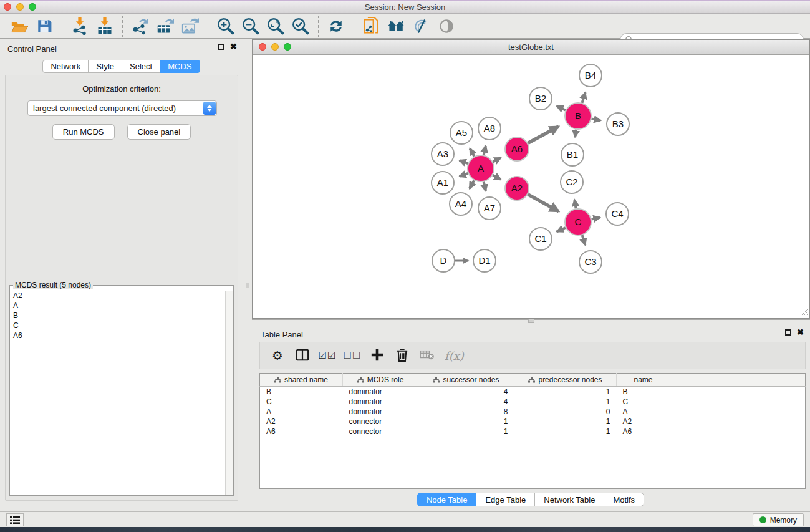 Image resolution: width=810 pixels, height=532 pixels. Describe the element at coordinates (804, 312) in the screenshot. I see `resize-grip-icon` at that location.